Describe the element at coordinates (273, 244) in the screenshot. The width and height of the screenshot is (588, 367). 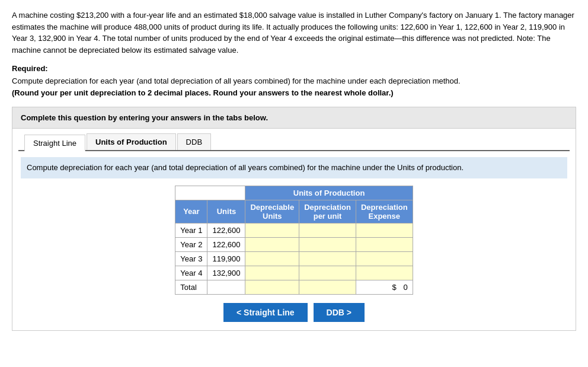
I see `year-2-dep-units` at that location.